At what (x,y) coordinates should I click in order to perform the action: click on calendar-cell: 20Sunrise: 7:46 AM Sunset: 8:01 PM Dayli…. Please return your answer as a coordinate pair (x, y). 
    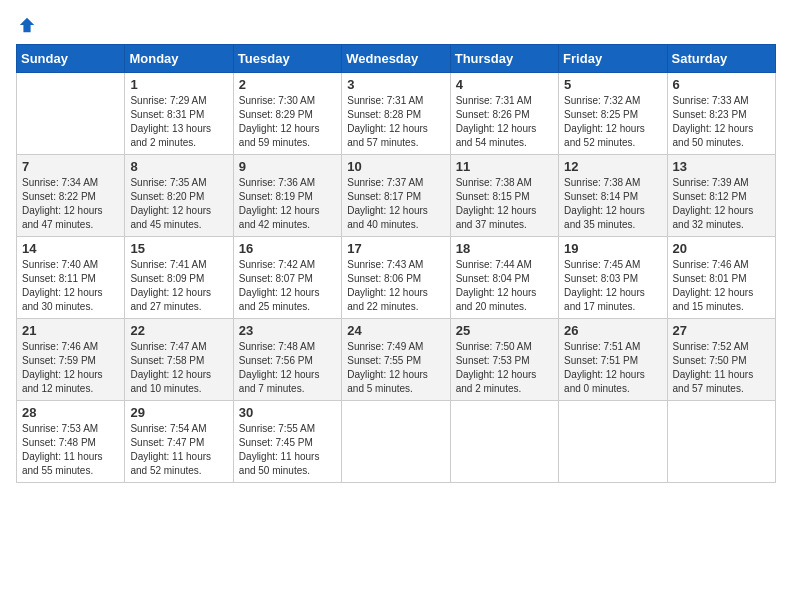
    Looking at the image, I should click on (721, 278).